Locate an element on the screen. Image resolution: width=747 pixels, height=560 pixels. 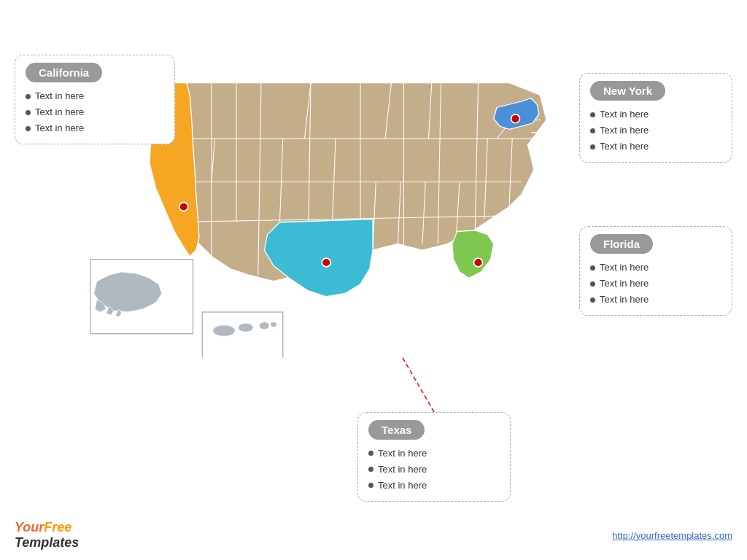
newyork-items: Text in here Text in here Text in here is located at coordinates (656, 131).